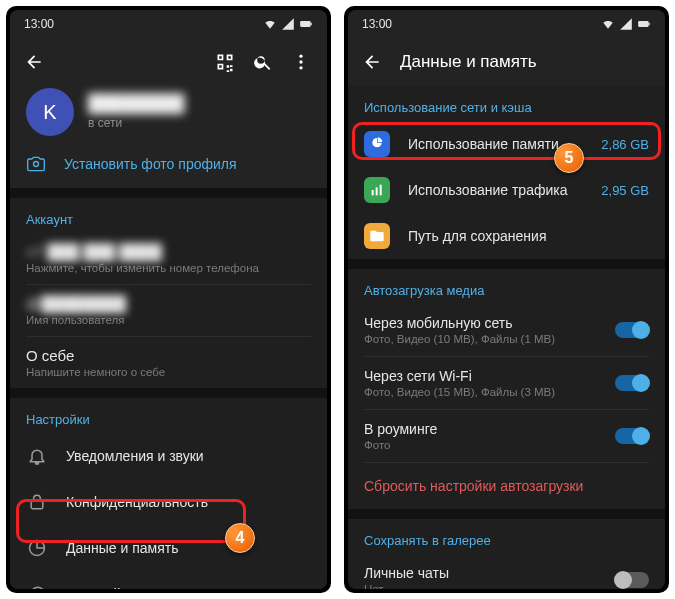  I want to click on search-icon, so click(263, 62).